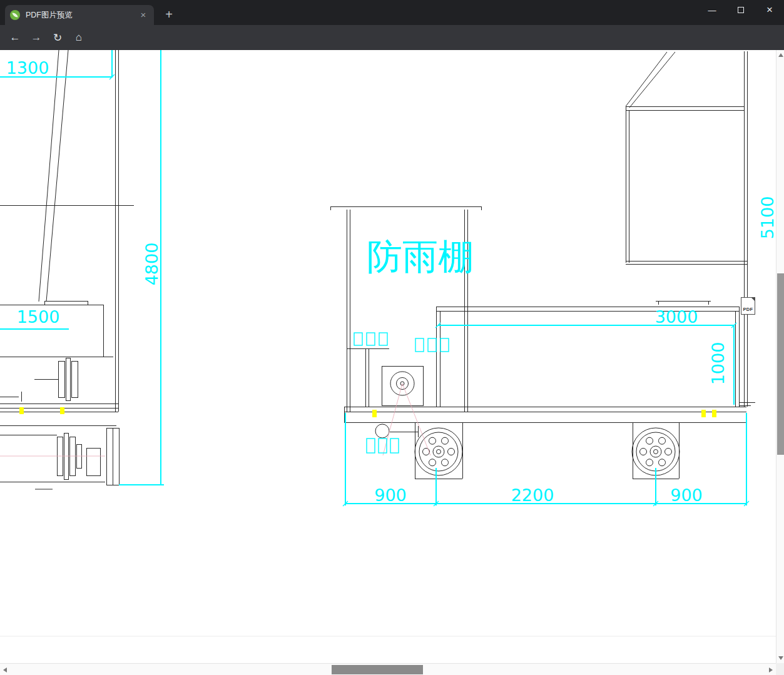 This screenshot has height=675, width=784. What do you see at coordinates (392, 38) in the screenshot?
I see `browser-toolbar: ← → ↻ ⌂ i localhost:8012/onlinePreview?u…` at bounding box center [392, 38].